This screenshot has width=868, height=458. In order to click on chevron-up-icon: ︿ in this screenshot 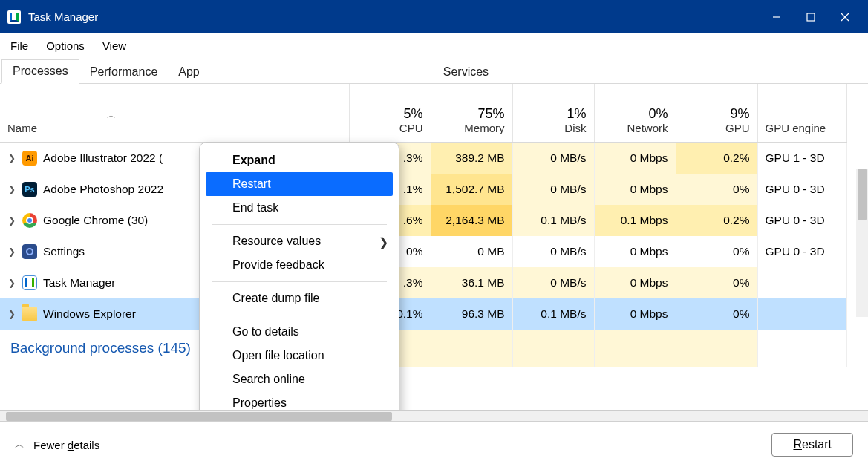, I will do `click(19, 445)`.